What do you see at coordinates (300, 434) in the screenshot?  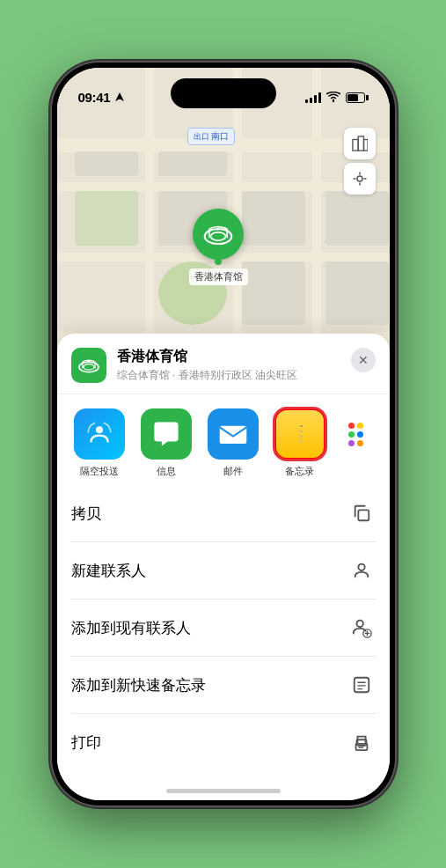 I see `notes-icon` at bounding box center [300, 434].